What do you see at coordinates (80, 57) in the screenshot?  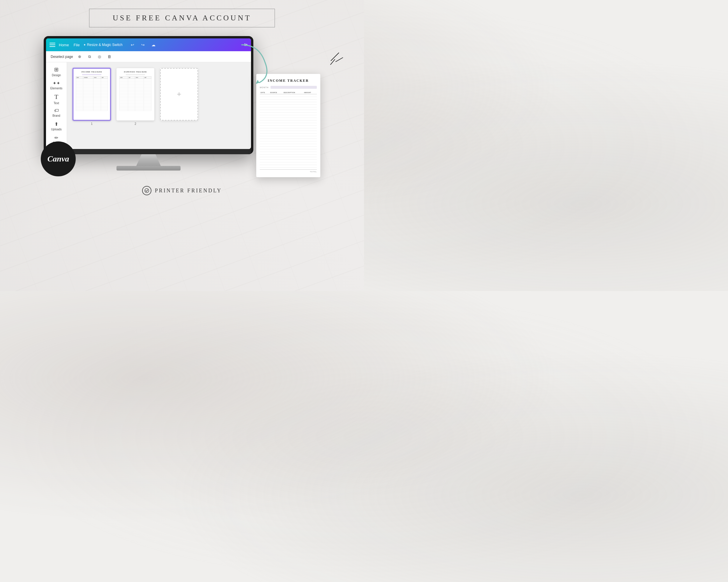 I see `add-page-icon: ⊕` at bounding box center [80, 57].